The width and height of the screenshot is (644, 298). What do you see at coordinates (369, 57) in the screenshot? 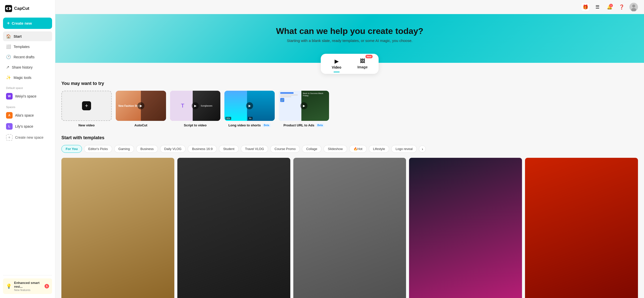
I see `image-tab-badge: New` at bounding box center [369, 57].